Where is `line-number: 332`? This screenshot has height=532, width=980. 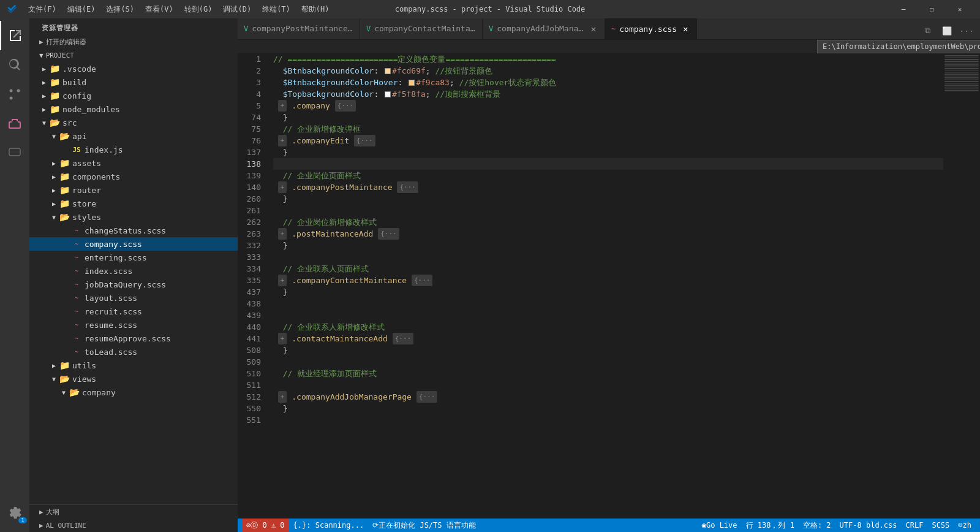
line-number: 332 is located at coordinates (253, 245).